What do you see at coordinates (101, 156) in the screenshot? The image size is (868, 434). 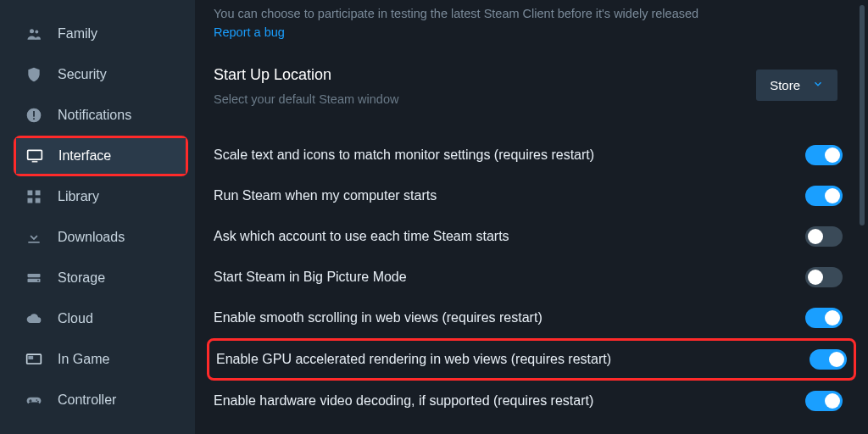 I see `sidebar-highlight: Interface` at bounding box center [101, 156].